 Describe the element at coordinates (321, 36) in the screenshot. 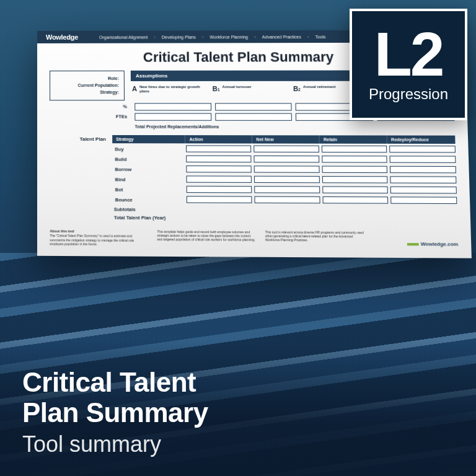

I see `breadcrumb-item: Tools` at that location.